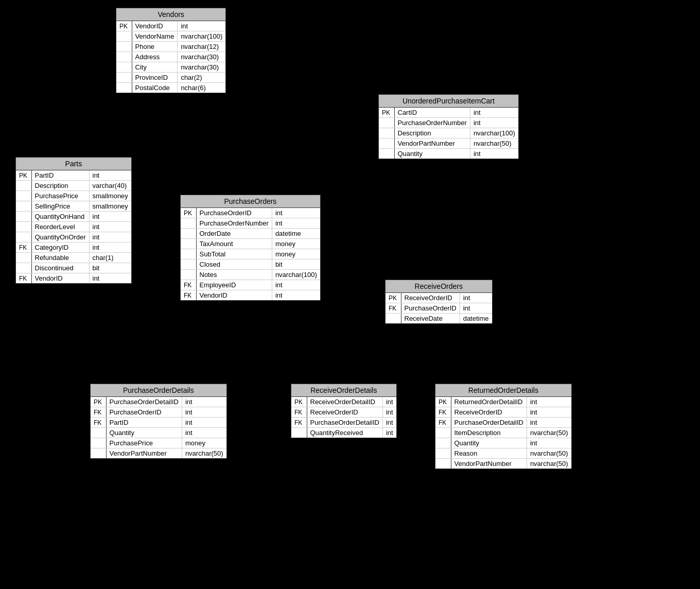 The height and width of the screenshot is (589, 700). What do you see at coordinates (234, 265) in the screenshot?
I see `field-name-cell: Closed` at bounding box center [234, 265].